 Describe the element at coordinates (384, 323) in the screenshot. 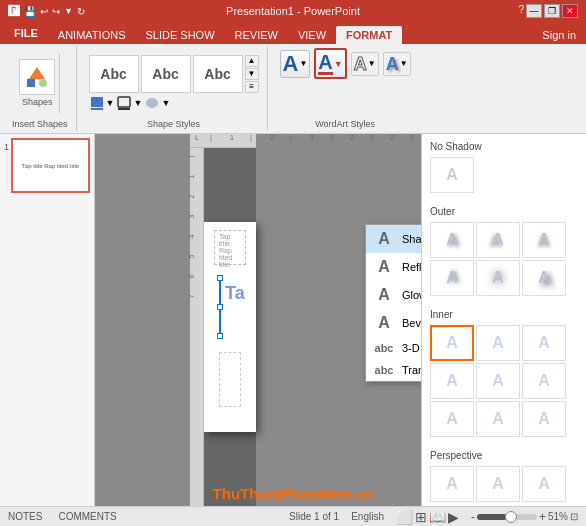

I see `bevel-menu-icon: A` at that location.